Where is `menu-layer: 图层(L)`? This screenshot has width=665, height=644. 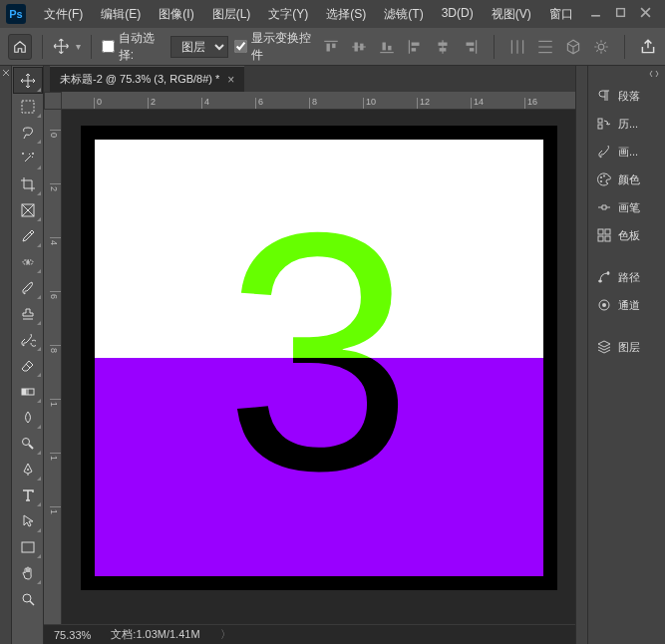
menu-layer: 图层(L) is located at coordinates (231, 14).